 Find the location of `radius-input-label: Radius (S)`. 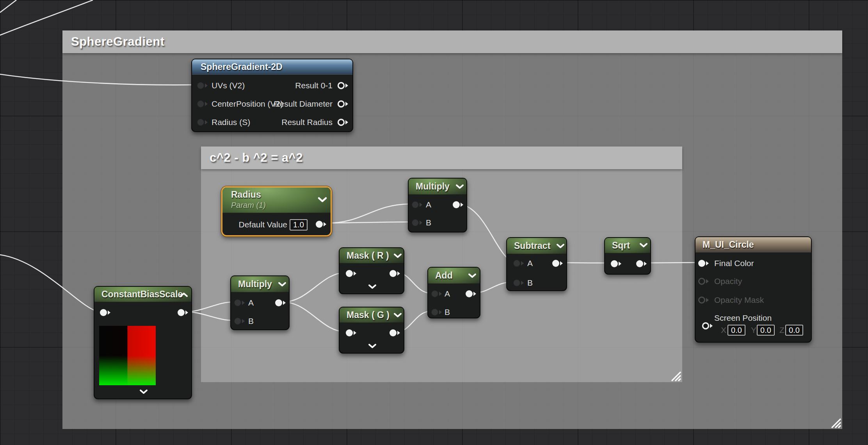

radius-input-label: Radius (S) is located at coordinates (231, 122).